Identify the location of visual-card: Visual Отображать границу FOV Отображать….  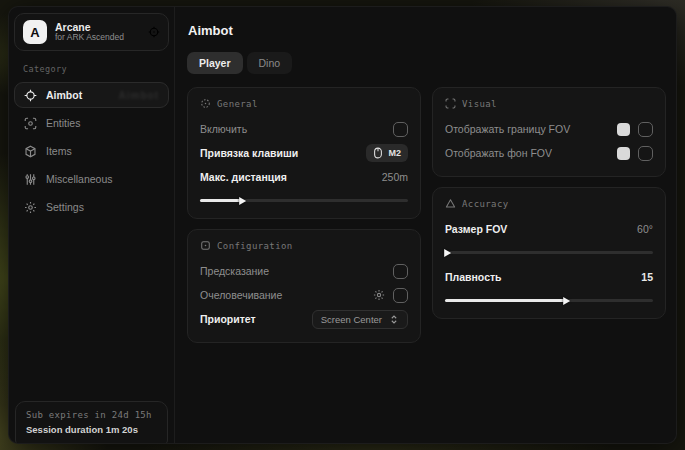
(549, 132).